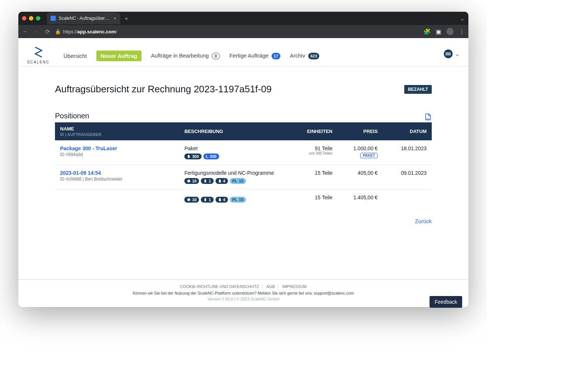 This screenshot has height=392, width=582. I want to click on row-name-link: 2023-01-09 14:54, so click(117, 173).